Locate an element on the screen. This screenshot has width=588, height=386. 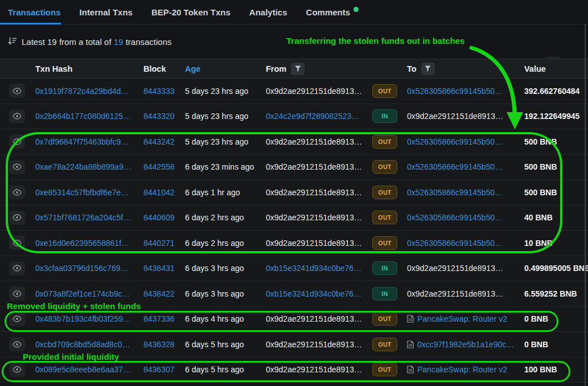
block-link: 8438422 is located at coordinates (164, 294).